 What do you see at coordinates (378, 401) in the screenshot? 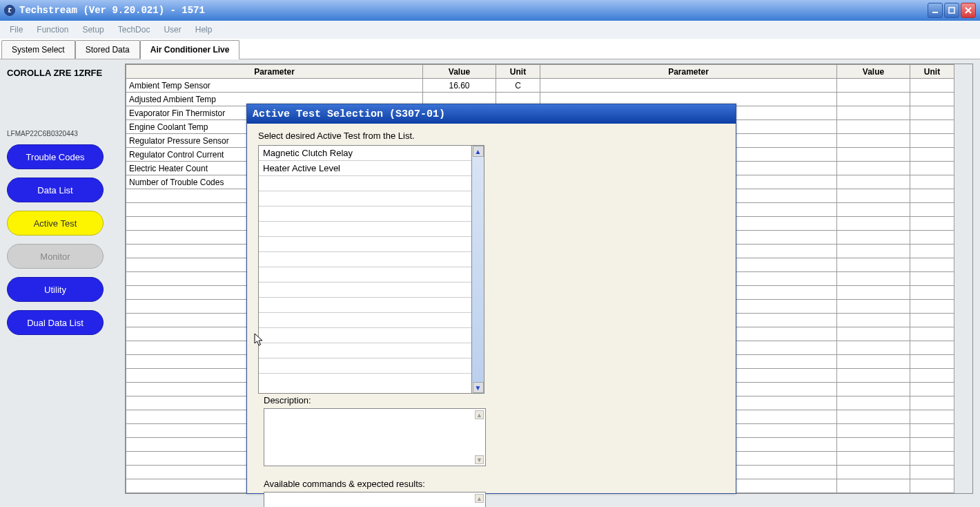
I see `description-label: Description:` at bounding box center [378, 401].